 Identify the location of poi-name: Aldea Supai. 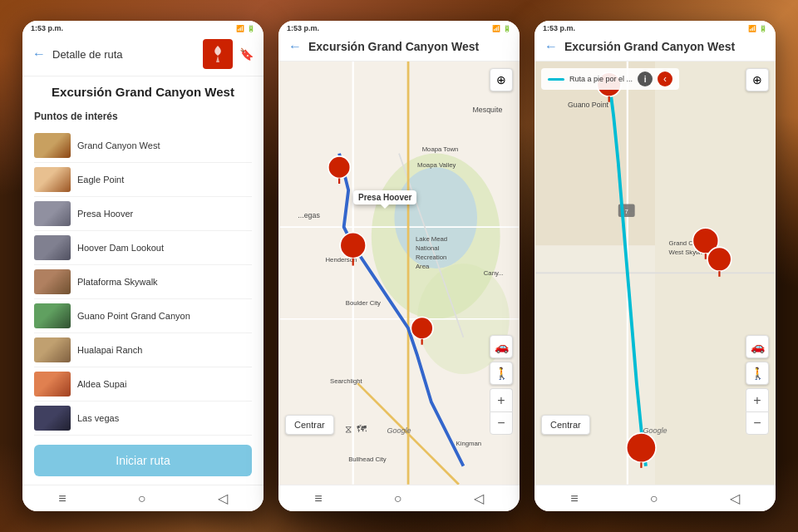
(101, 384).